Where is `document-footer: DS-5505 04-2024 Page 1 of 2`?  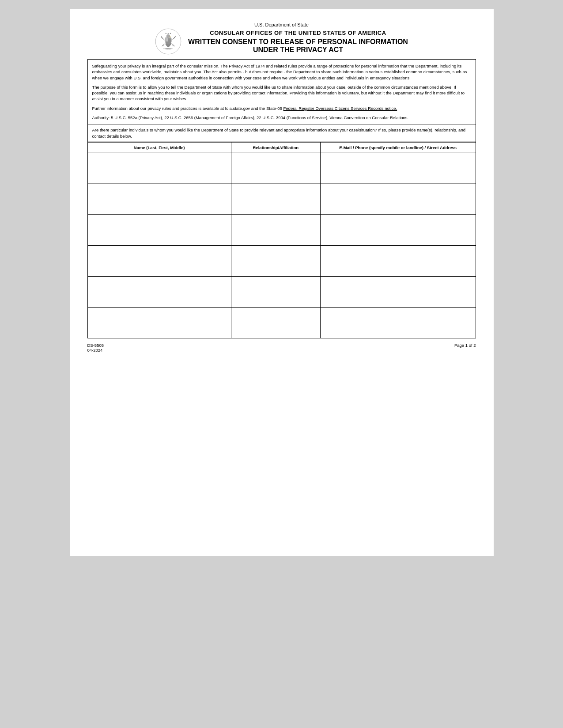
document-footer: DS-5505 04-2024 Page 1 of 2 is located at coordinates (282, 348).